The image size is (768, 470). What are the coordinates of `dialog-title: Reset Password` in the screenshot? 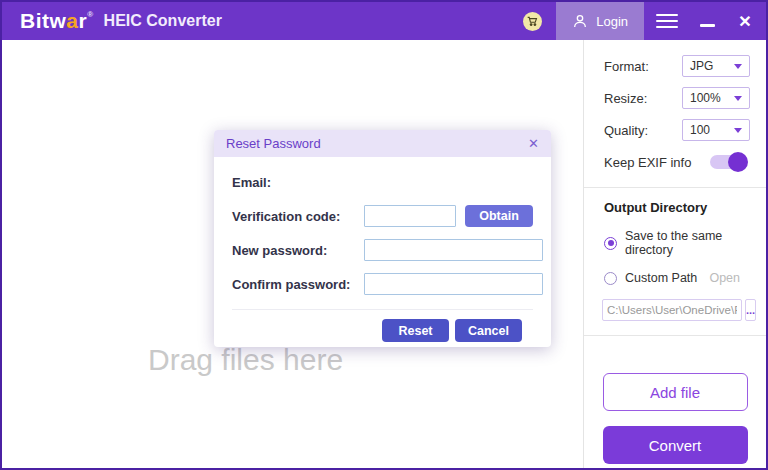 It's located at (274, 144).